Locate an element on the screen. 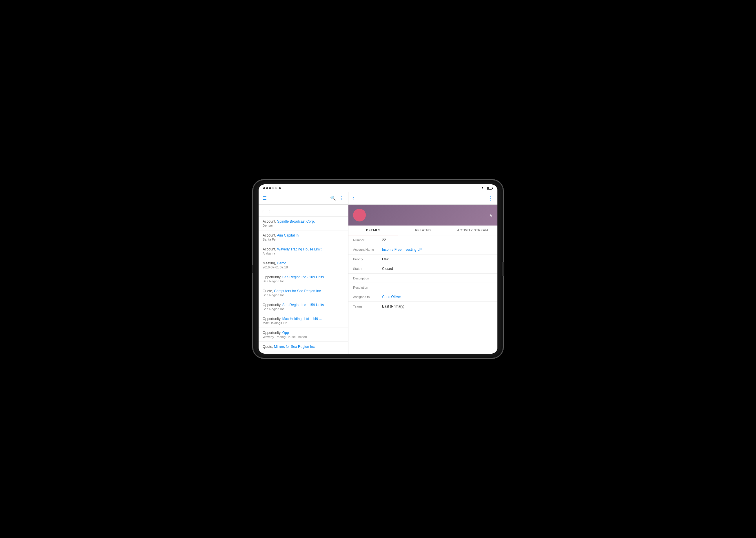 Image resolution: width=756 pixels, height=538 pixels. tab-details: DETAILS is located at coordinates (373, 231).